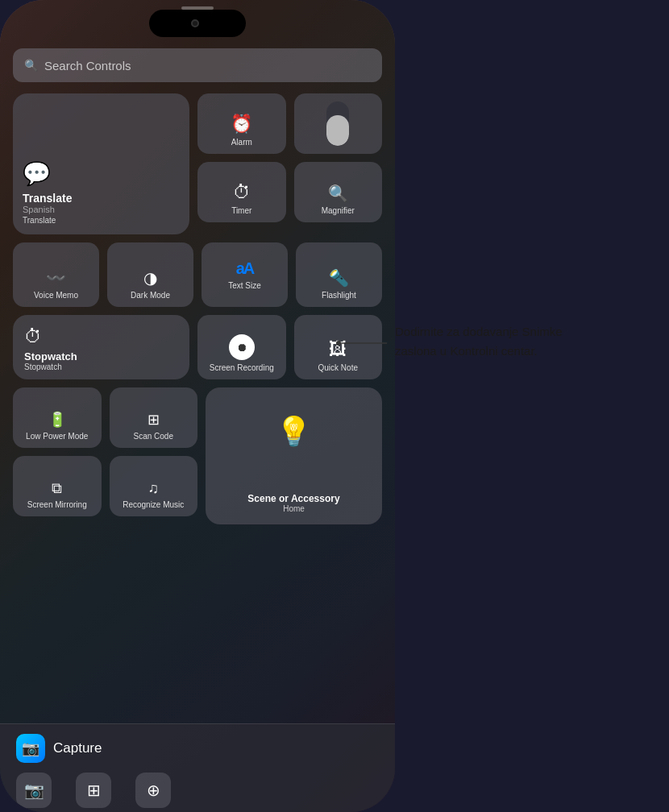 This screenshot has height=812, width=669. What do you see at coordinates (154, 417) in the screenshot?
I see `scan-code-button: ⊞ Scan Code` at bounding box center [154, 417].